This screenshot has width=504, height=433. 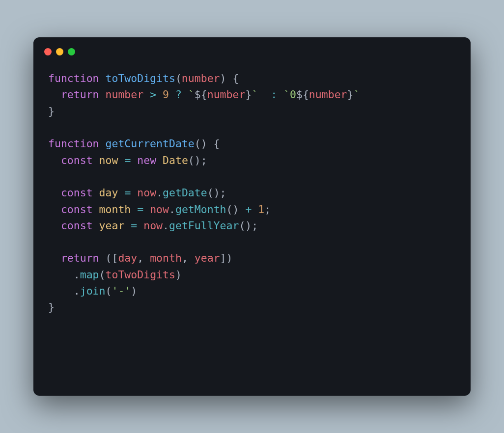 I want to click on code-token: year, so click(x=112, y=226).